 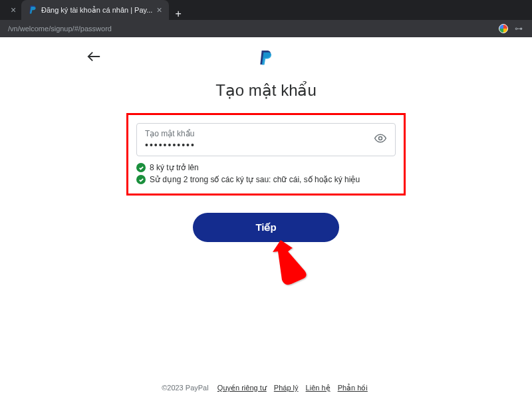 What do you see at coordinates (352, 388) in the screenshot?
I see `footer-link-feedback: Phản hồi` at bounding box center [352, 388].